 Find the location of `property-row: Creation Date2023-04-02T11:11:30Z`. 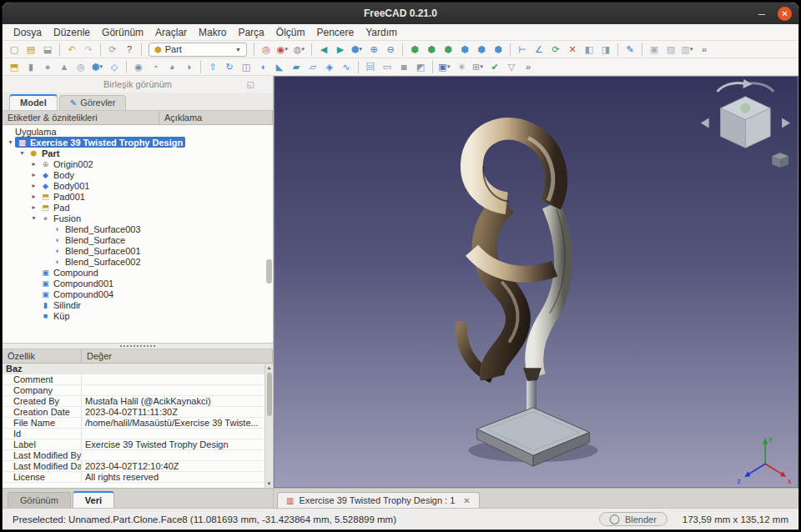

property-row: Creation Date2023-04-02T11:11:30Z is located at coordinates (138, 412).